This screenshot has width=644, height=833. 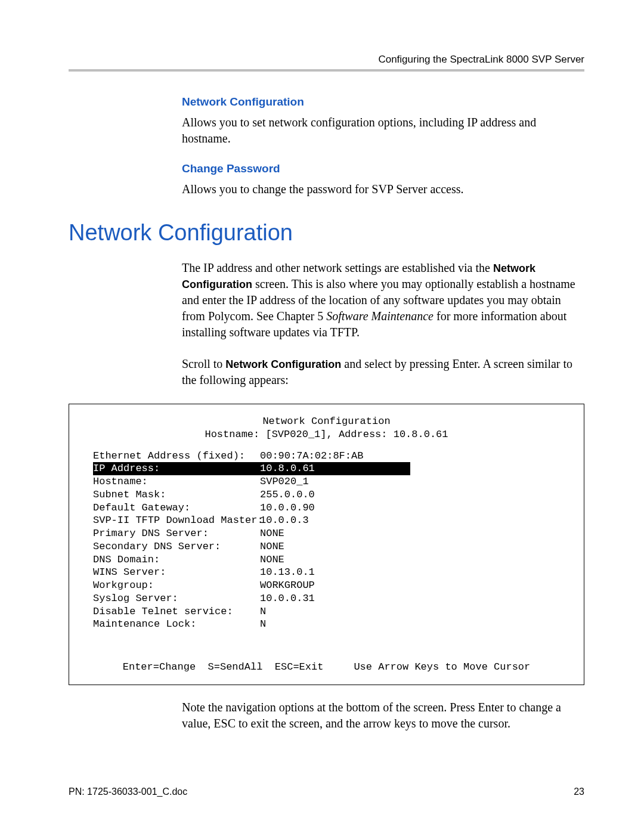 I want to click on paragraph-2: Scroll to Network Configuration and sele…, so click(x=380, y=372).